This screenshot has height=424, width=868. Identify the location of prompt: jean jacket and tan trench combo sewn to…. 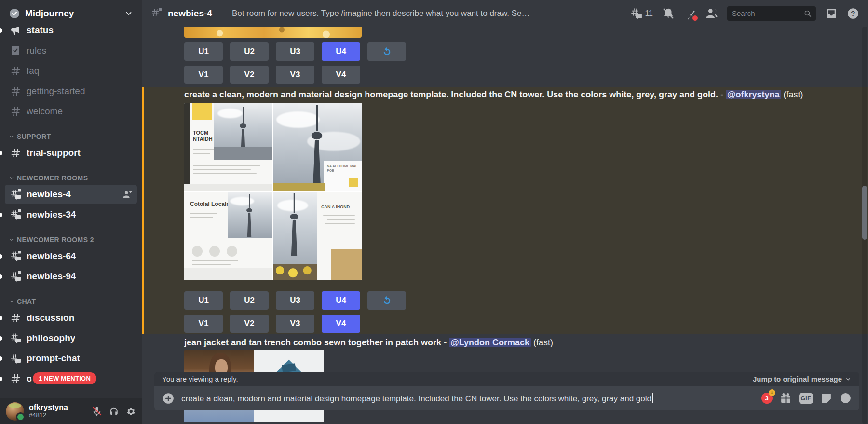
(312, 342).